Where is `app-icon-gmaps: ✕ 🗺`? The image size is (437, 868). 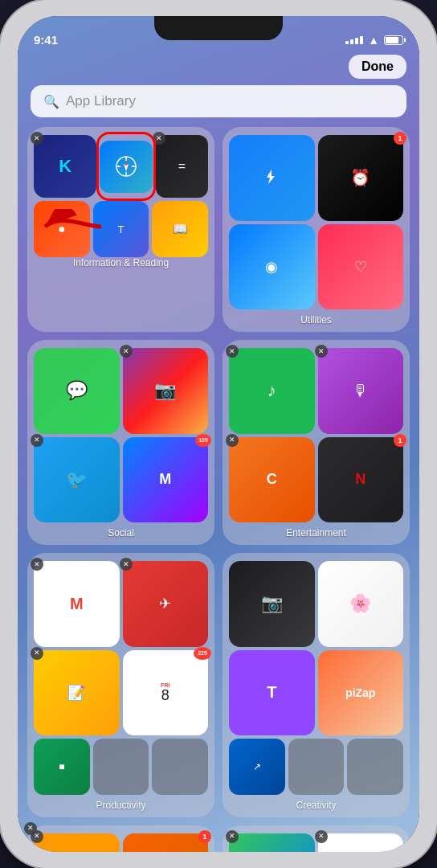
app-icon-gmaps: ✕ 🗺 is located at coordinates (361, 842).